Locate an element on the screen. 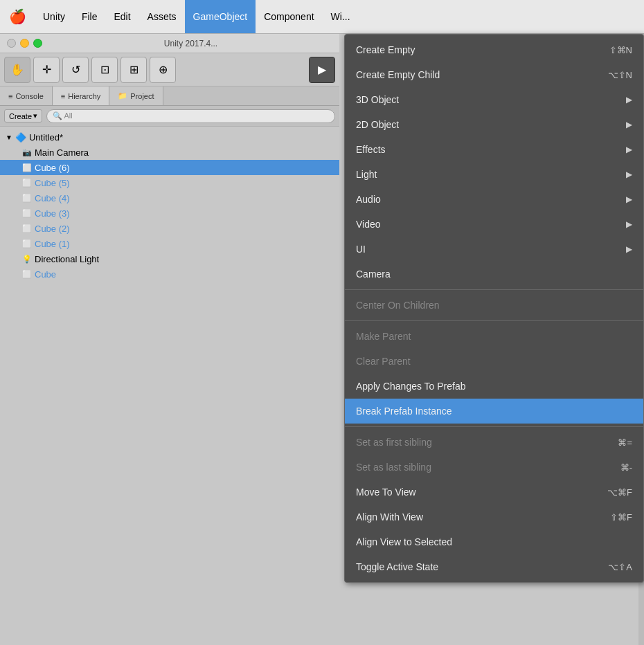 The width and height of the screenshot is (644, 645). menu-item-first-sibling: Set as first sibling ⌘= is located at coordinates (494, 442).